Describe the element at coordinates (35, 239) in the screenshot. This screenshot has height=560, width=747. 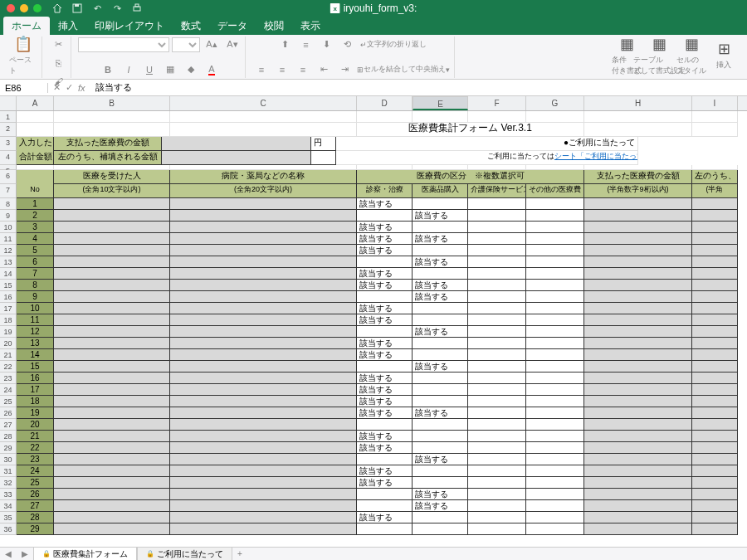
I see `row-no: 4` at that location.